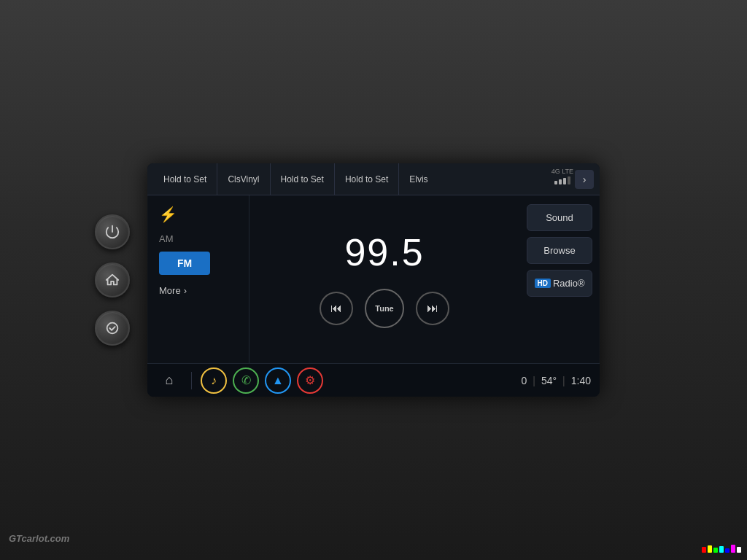 The height and width of the screenshot is (560, 747). What do you see at coordinates (569, 283) in the screenshot?
I see `radio-label: Radio®` at bounding box center [569, 283].